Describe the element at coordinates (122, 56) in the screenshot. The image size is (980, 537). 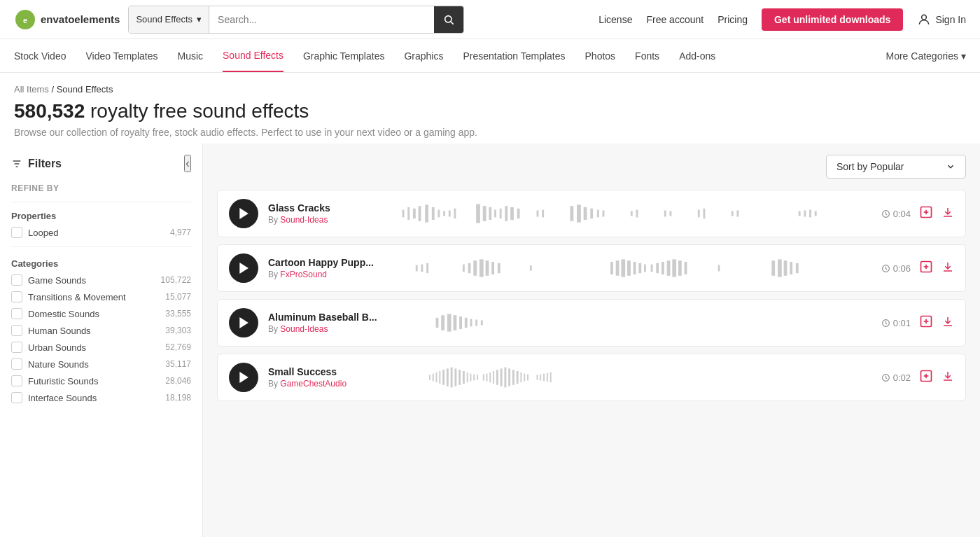
I see `nav-video-templates: Video Templates` at that location.